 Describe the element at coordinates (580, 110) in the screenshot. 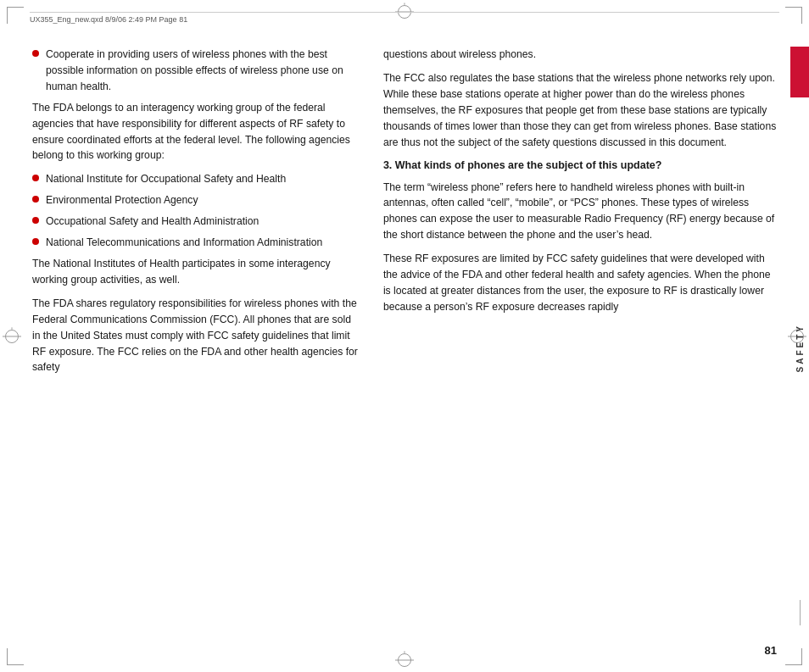

I see `right-paragraph-2: The FCC also regulates the base stations…` at that location.